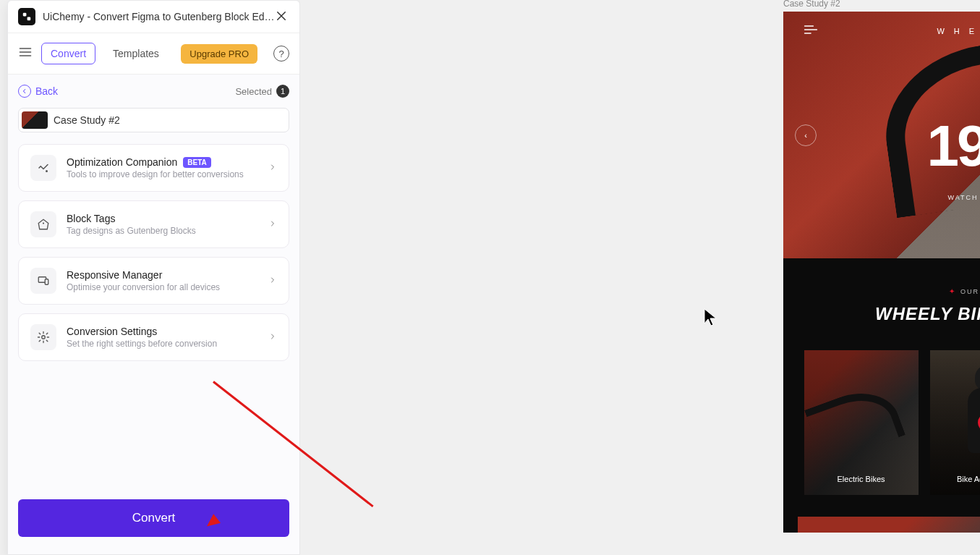 The width and height of the screenshot is (980, 555). What do you see at coordinates (153, 17) in the screenshot?
I see `panel-header: UiChemy - Convert Figma to Gutenberg Blo…` at bounding box center [153, 17].